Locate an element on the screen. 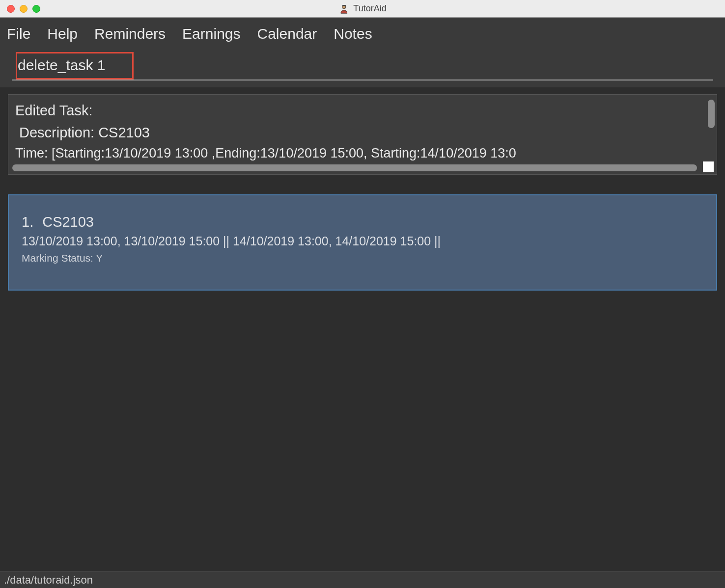 This screenshot has width=725, height=588. window-controls is located at coordinates (24, 9).